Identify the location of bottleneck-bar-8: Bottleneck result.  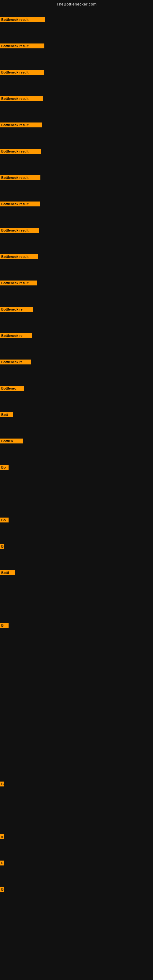
(19, 231).